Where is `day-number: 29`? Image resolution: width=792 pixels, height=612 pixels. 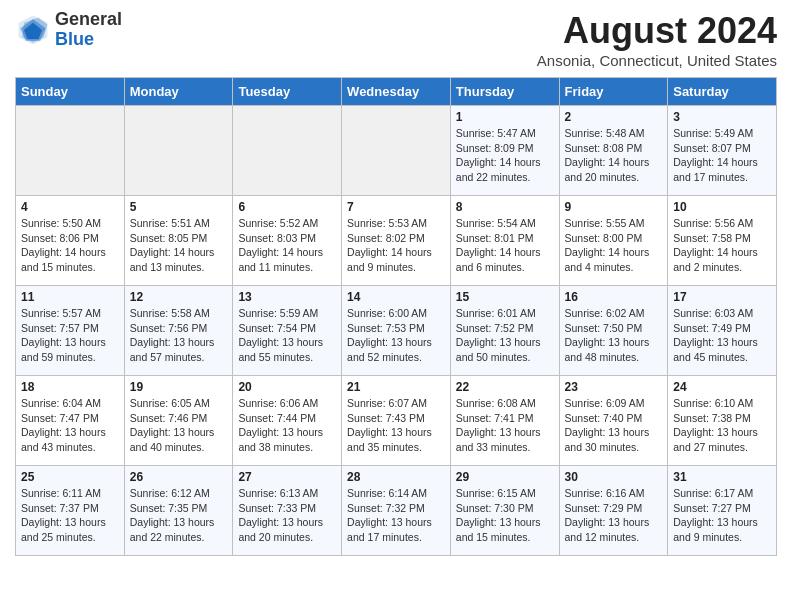
day-number: 29 is located at coordinates (505, 477).